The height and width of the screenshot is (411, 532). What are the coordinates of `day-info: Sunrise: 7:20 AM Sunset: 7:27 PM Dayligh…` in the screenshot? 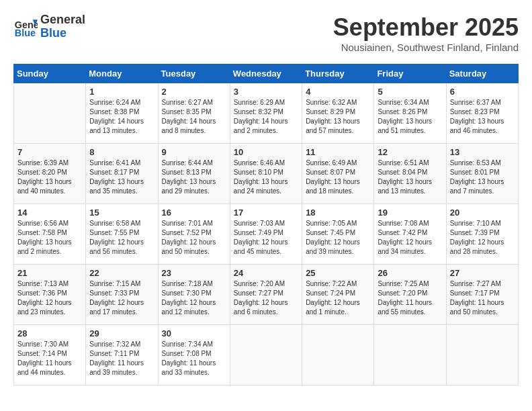 It's located at (266, 298).